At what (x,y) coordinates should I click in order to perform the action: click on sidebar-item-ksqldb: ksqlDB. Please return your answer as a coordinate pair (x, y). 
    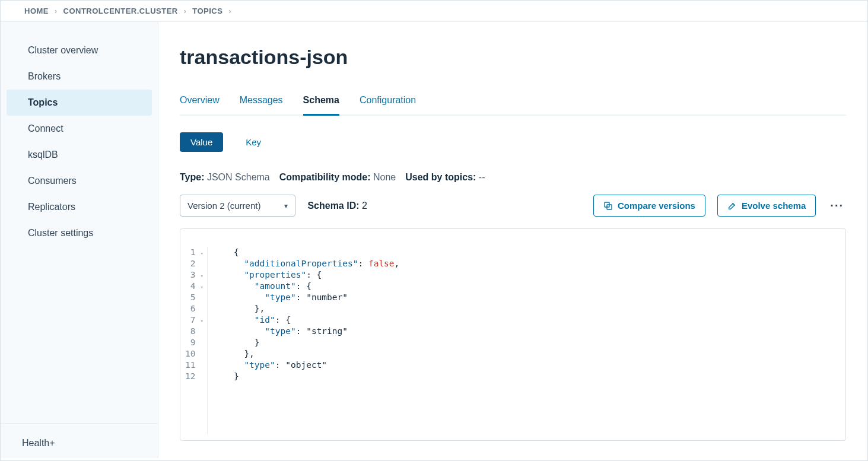
    Looking at the image, I should click on (80, 155).